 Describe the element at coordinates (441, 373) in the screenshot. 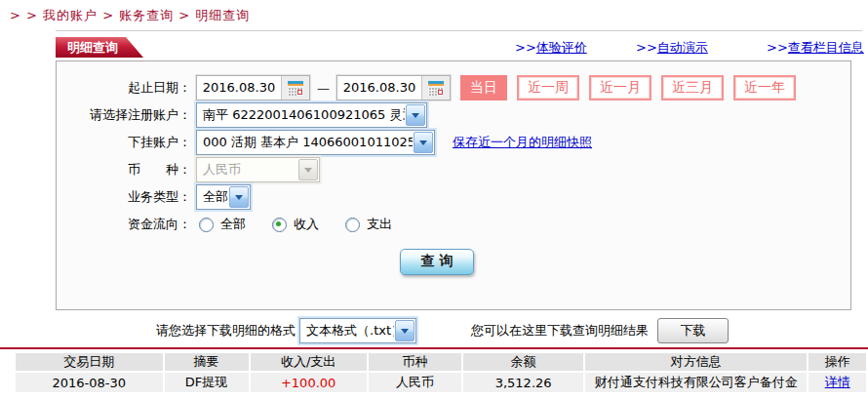

I see `transaction-table: 交易日期 摘要 收入/支出 币种 余额 对方信息 操作 2016-08-30 D…` at that location.